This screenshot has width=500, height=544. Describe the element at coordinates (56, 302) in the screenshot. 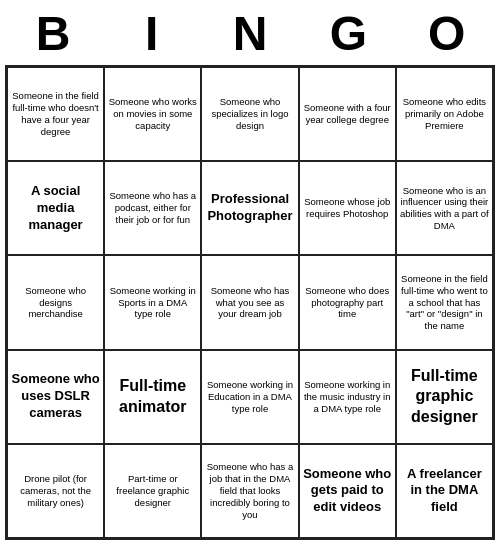

I see `bingo-cell-10: Someone who designs merchandise` at that location.